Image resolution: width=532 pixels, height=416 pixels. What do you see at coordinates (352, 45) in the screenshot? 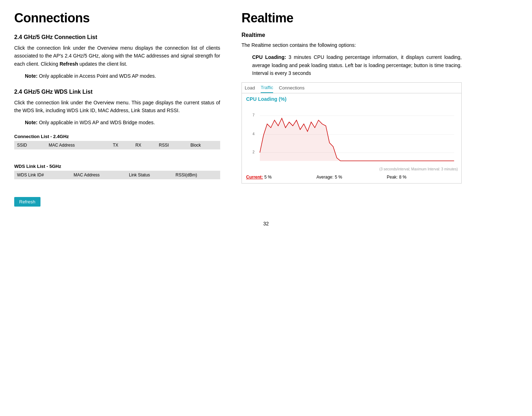
I see `realtime-intro: The Realtime section contains the follow…` at bounding box center [352, 45].